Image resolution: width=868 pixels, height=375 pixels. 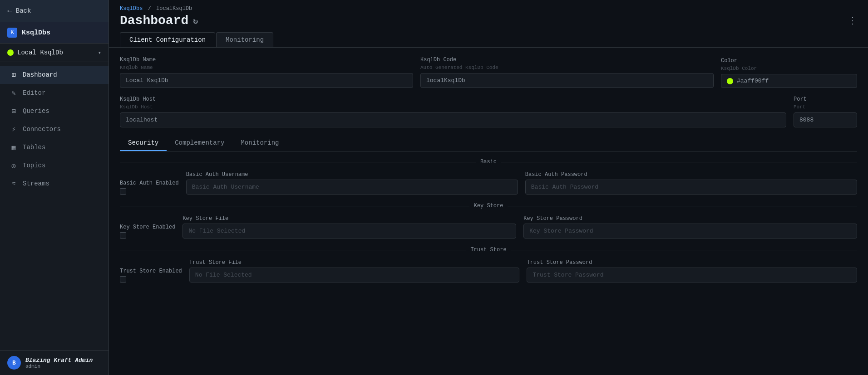 I want to click on form-group-port: Port Port, so click(x=825, y=112).